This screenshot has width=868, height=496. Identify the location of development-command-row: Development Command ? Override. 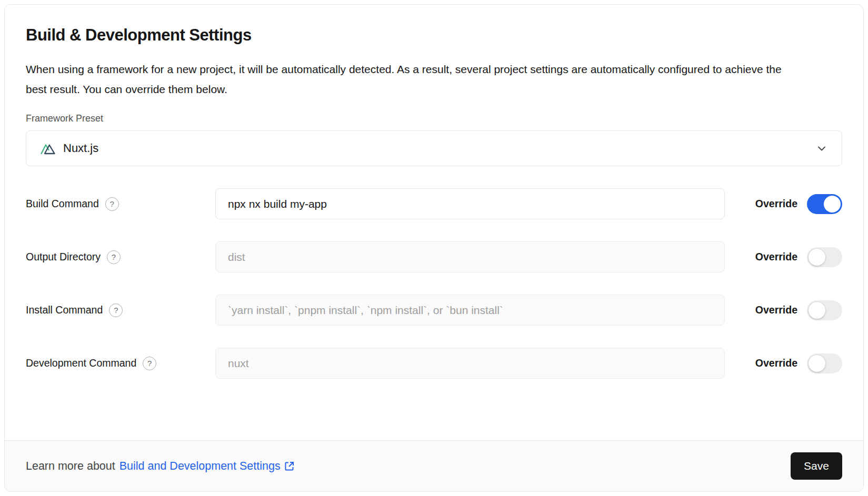
(434, 363).